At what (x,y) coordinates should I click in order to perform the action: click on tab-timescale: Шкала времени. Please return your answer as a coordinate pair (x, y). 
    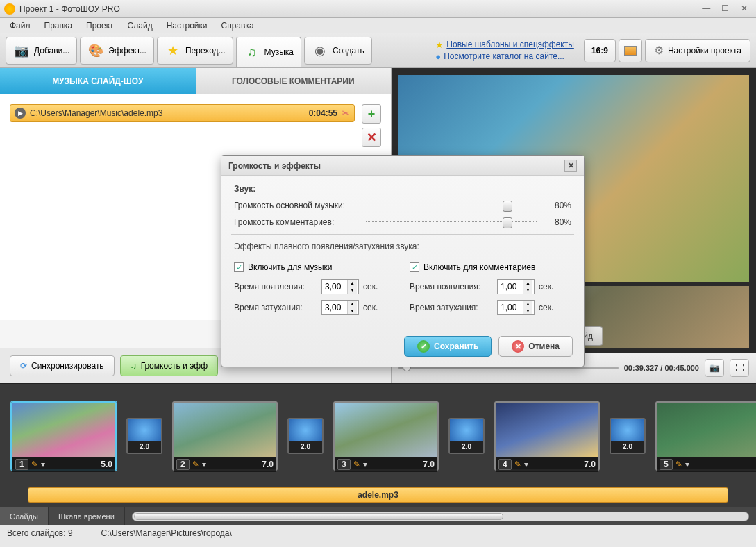
    Looking at the image, I should click on (87, 516).